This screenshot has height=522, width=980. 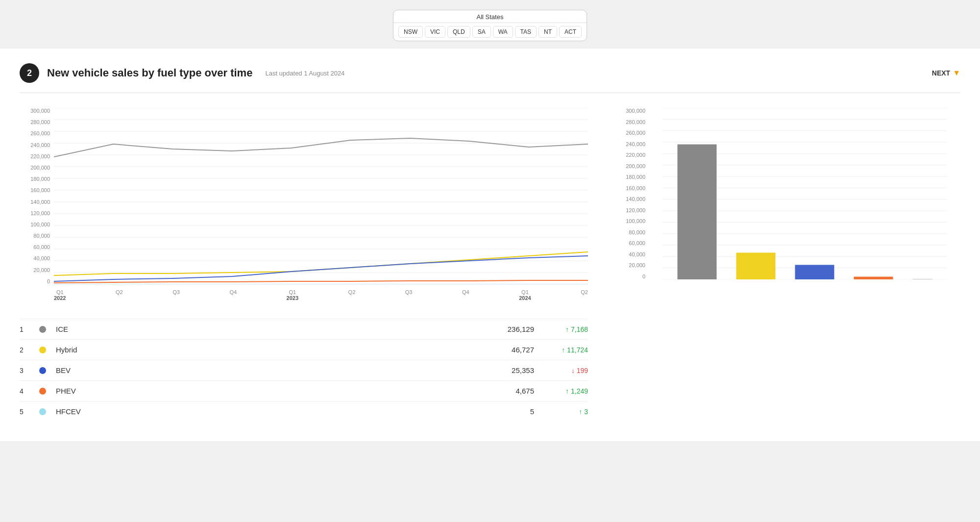 I want to click on bar-y-label: 160,000, so click(x=636, y=188).